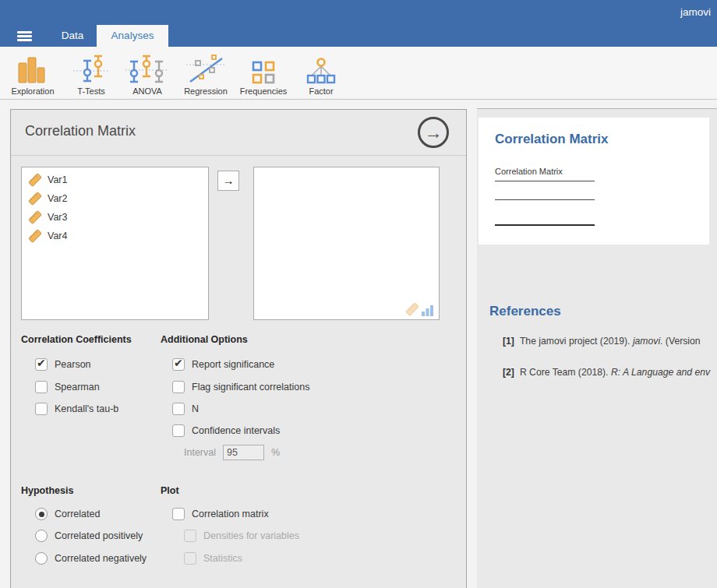 Image resolution: width=717 pixels, height=588 pixels. Describe the element at coordinates (346, 243) in the screenshot. I see `selected-variables-box` at that location.